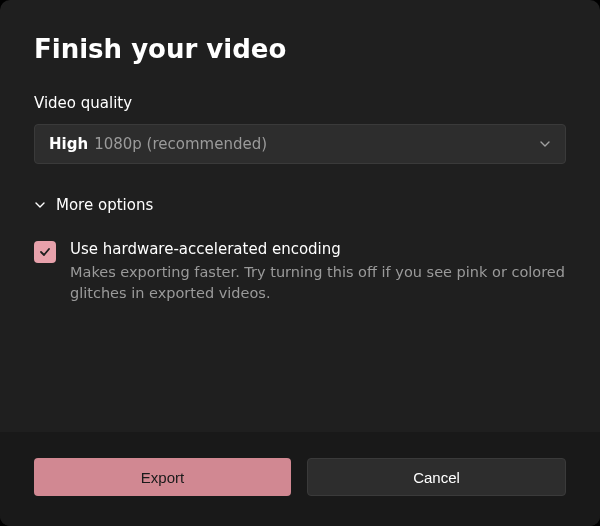 The image size is (600, 526). I want to click on video-quality-label: Video quality, so click(300, 103).